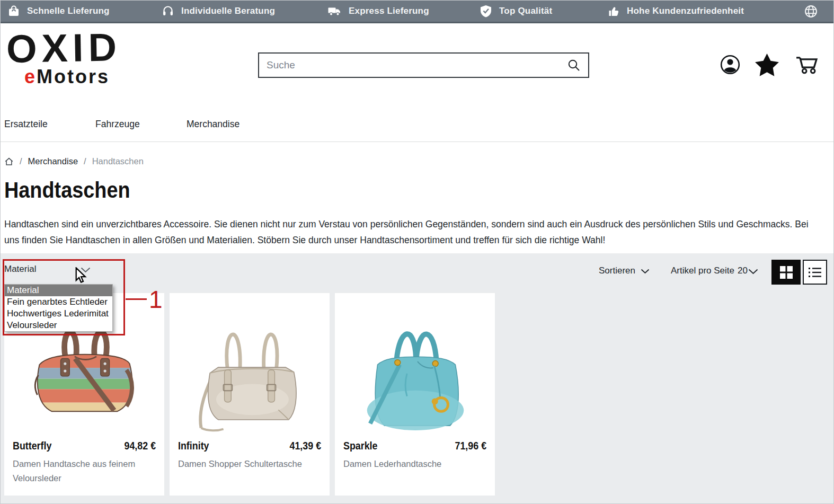  I want to click on thumbs-up-icon, so click(614, 11).